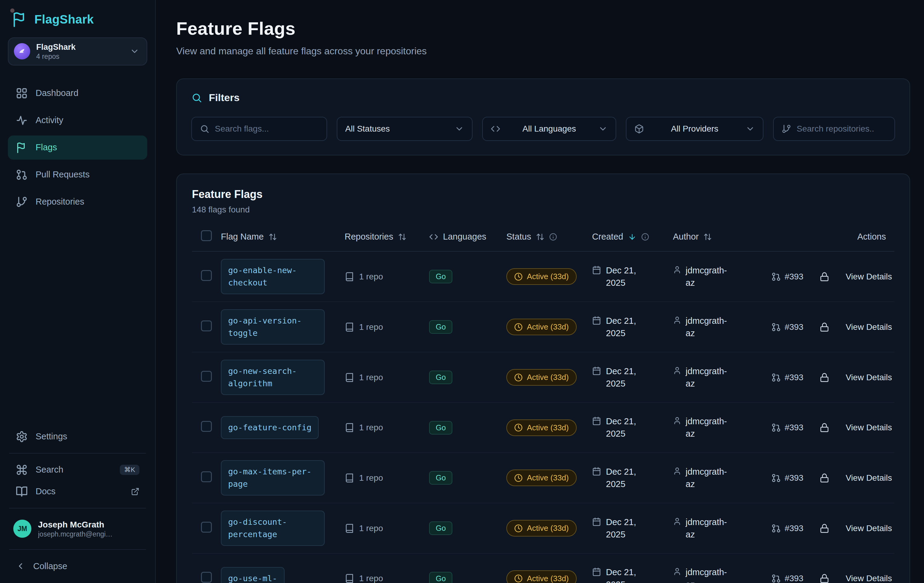  I want to click on column-header-languages: Languages, so click(468, 237).